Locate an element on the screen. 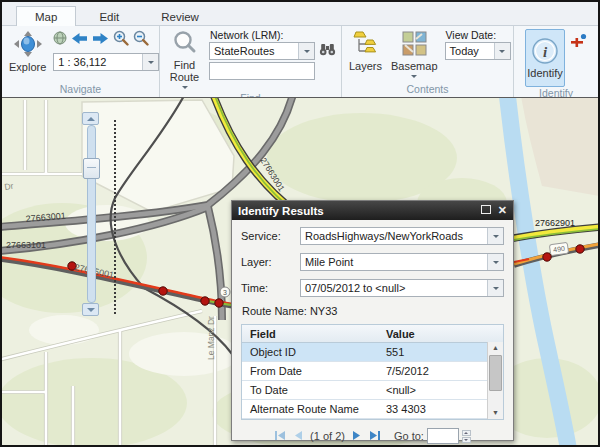  service-combobox: RoadsHighways/NewYorkRoads is located at coordinates (402, 236).